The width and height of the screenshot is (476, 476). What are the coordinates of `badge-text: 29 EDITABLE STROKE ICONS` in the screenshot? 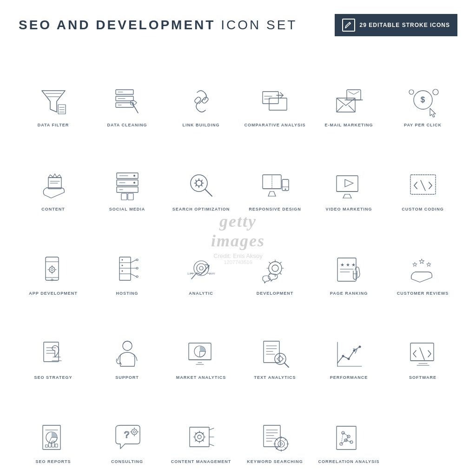 It's located at (405, 25).